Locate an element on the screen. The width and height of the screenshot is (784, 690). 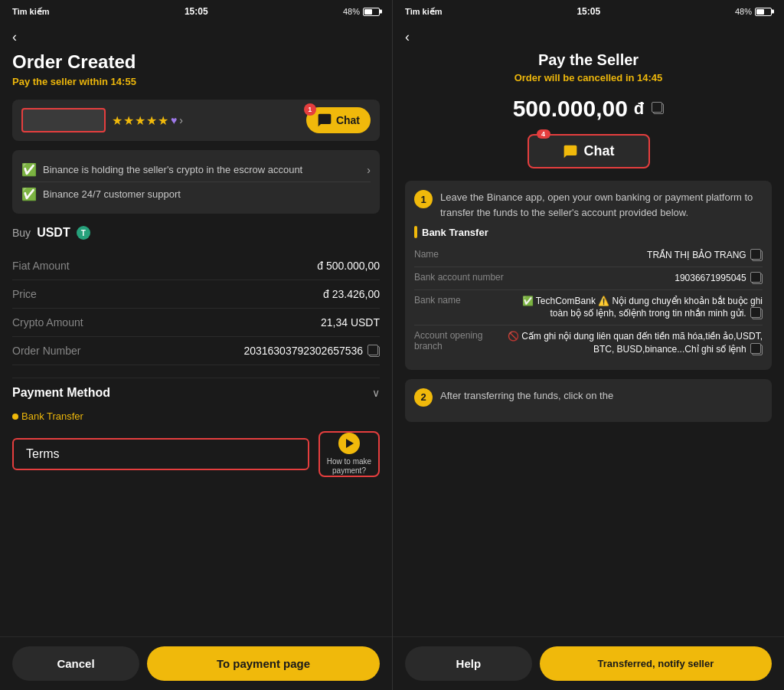
bank-name-field-value: ✅ TechComBank ⚠️ Nội dung chuyển khoản b… is located at coordinates (634, 308).